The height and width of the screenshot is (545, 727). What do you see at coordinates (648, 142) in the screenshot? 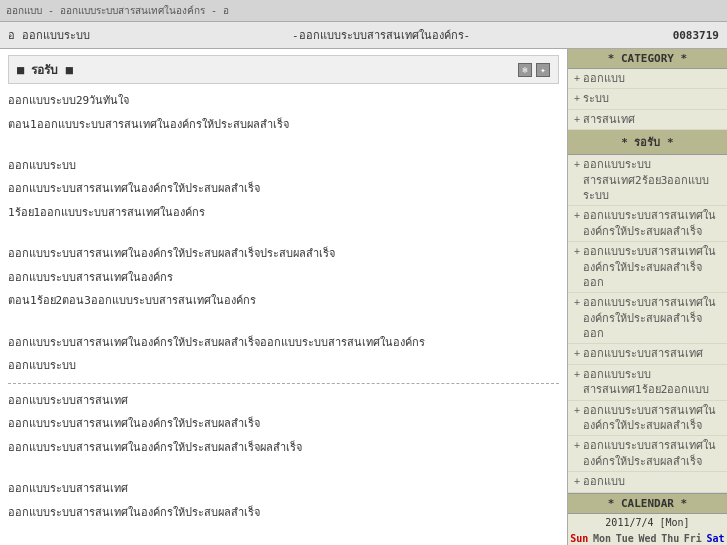
I see `recent-title: * รอรับ *` at bounding box center [648, 142].